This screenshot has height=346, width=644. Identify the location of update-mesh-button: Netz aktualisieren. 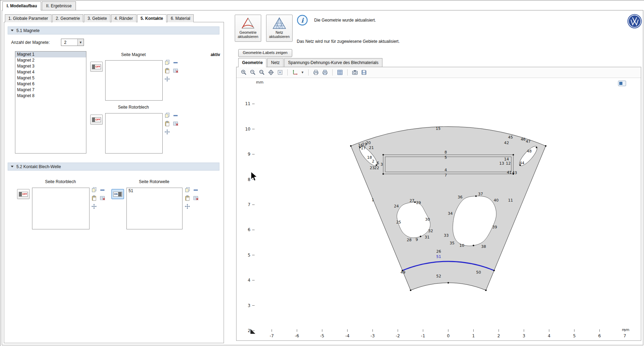
(279, 28).